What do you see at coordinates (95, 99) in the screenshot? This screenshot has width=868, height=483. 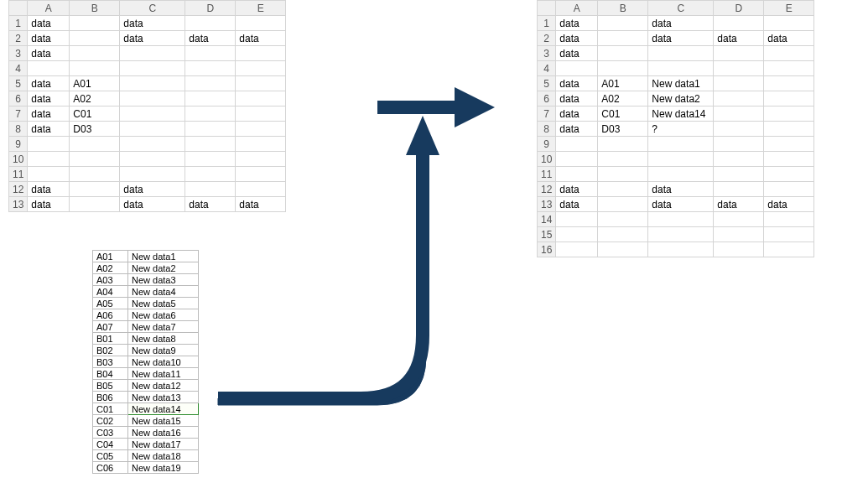 I see `cell: A02` at bounding box center [95, 99].